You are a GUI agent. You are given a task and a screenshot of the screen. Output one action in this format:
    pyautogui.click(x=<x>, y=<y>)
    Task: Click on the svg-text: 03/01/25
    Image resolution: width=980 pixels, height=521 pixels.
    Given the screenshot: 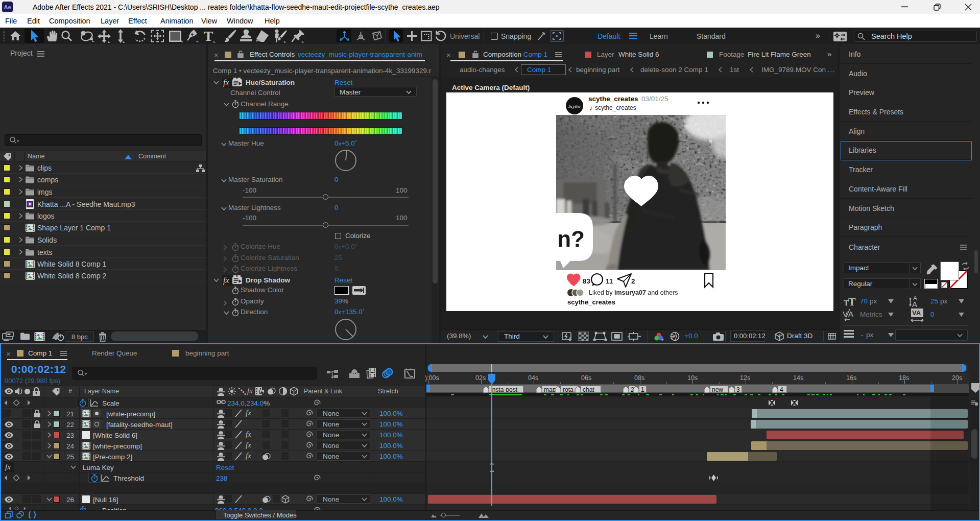 What is the action you would take?
    pyautogui.click(x=655, y=99)
    